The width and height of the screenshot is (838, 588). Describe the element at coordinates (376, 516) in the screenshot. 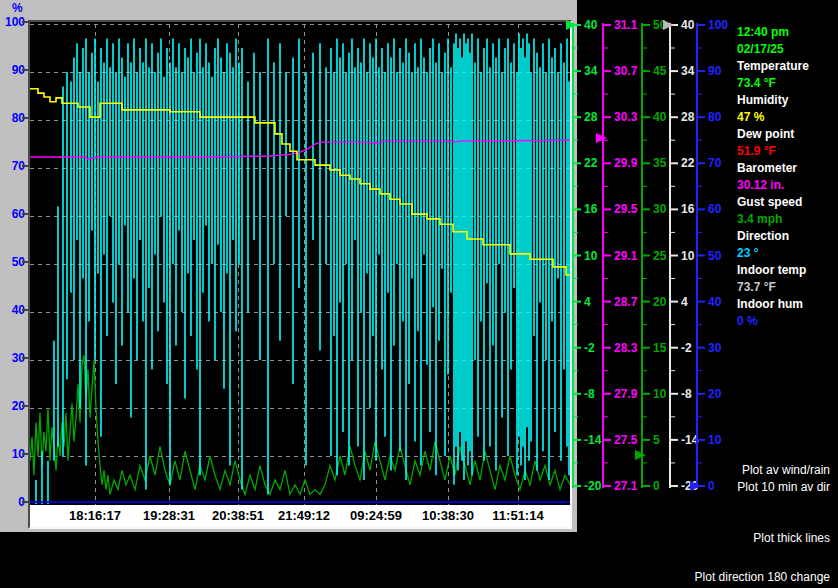

I see `time-axis-label: 09:24:59` at that location.